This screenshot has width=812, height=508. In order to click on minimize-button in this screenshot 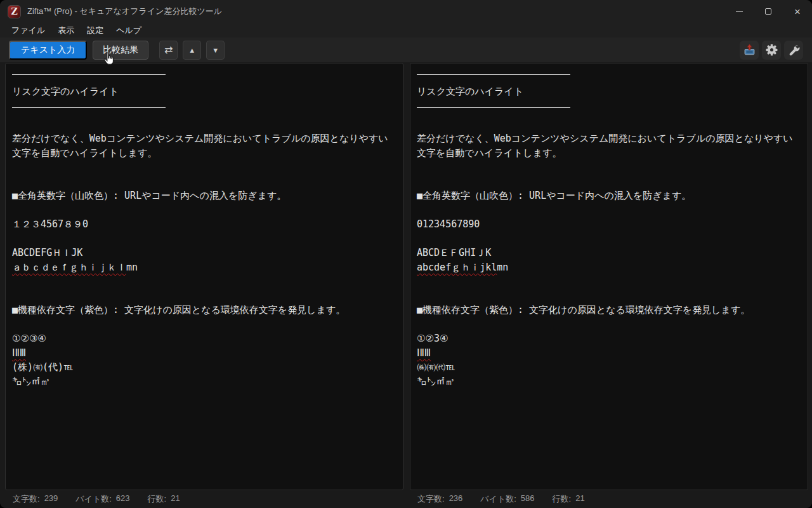, I will do `click(739, 11)`.